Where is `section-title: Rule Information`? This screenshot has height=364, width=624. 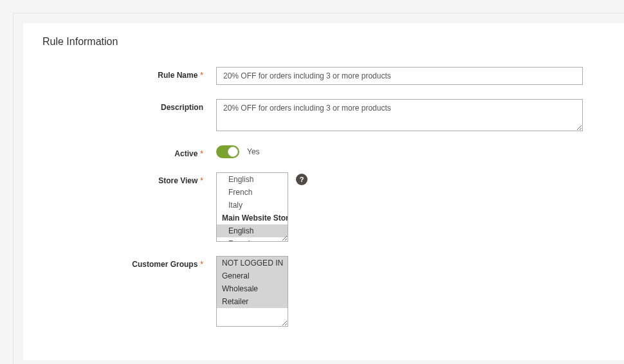 section-title: Rule Information is located at coordinates (325, 42).